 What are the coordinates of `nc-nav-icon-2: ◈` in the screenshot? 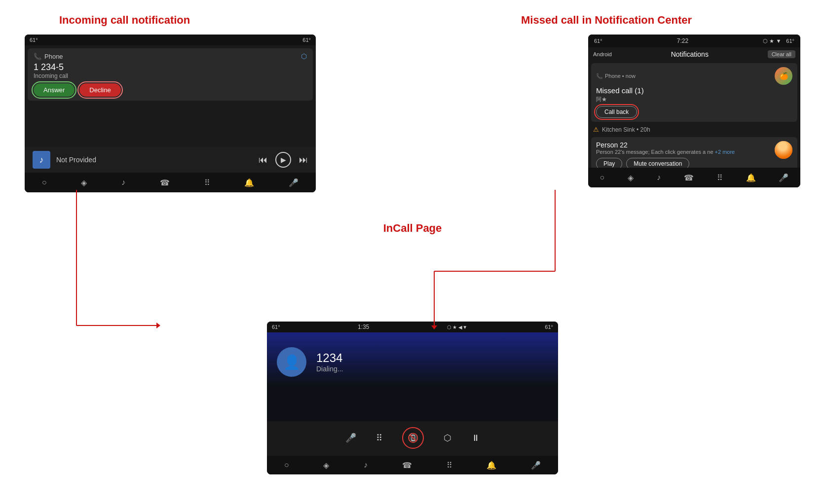 It's located at (631, 178).